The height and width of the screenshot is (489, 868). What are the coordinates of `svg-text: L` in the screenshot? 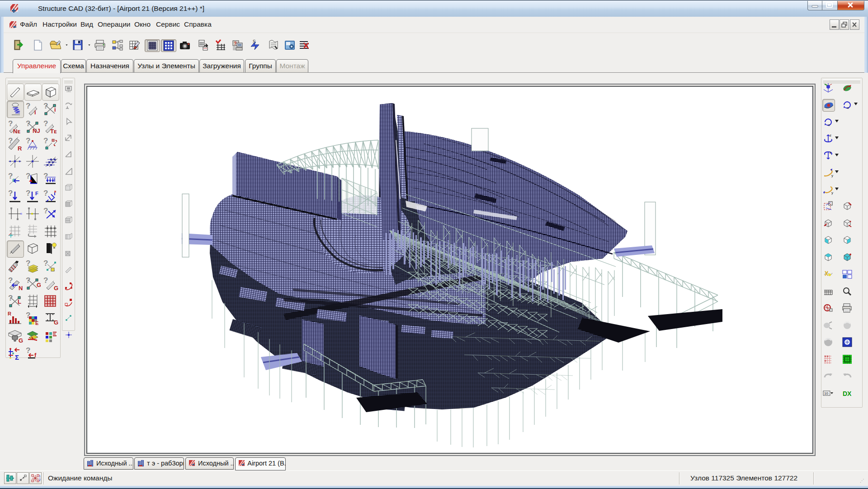 It's located at (19, 302).